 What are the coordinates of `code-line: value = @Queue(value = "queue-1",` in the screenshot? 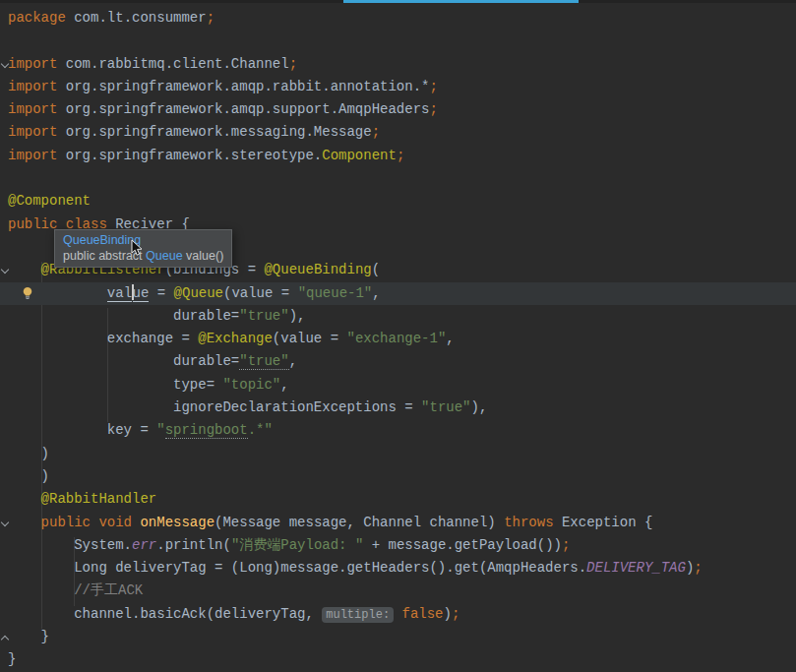 It's located at (398, 293).